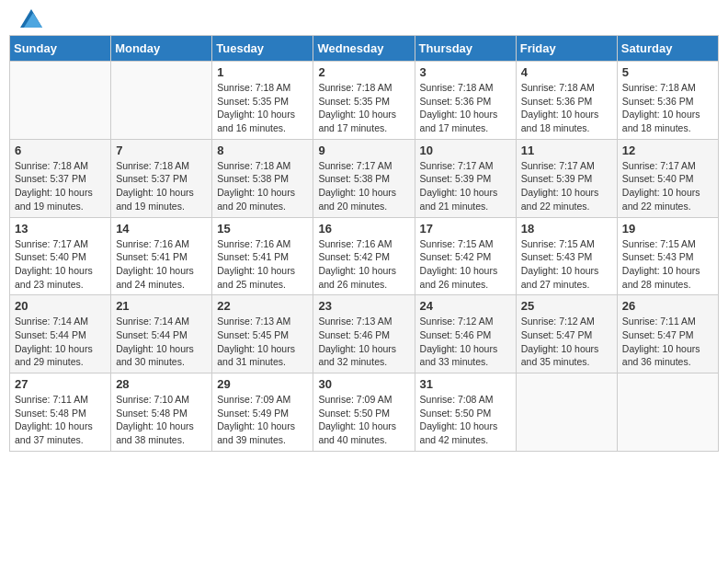 This screenshot has width=728, height=563. What do you see at coordinates (162, 186) in the screenshot?
I see `day-info: Sunrise: 7:18 AMSunset: 5:37 PMDaylight:…` at bounding box center [162, 186].